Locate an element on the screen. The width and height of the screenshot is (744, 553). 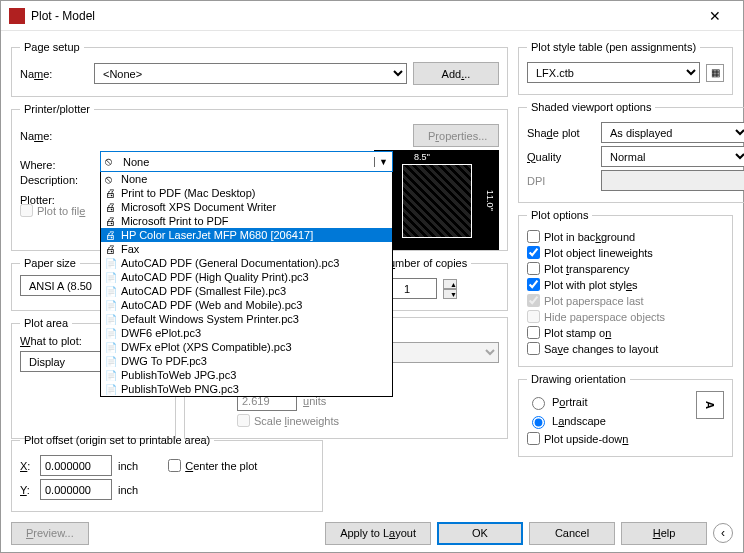
apply-to-layout-button: Apply to Layout is located at coordinates (378, 534).